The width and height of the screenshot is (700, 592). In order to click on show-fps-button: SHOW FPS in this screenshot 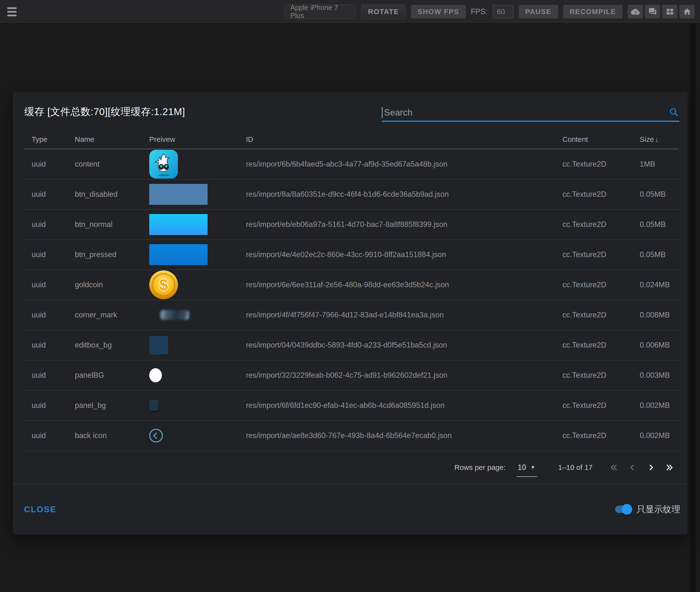, I will do `click(438, 11)`.